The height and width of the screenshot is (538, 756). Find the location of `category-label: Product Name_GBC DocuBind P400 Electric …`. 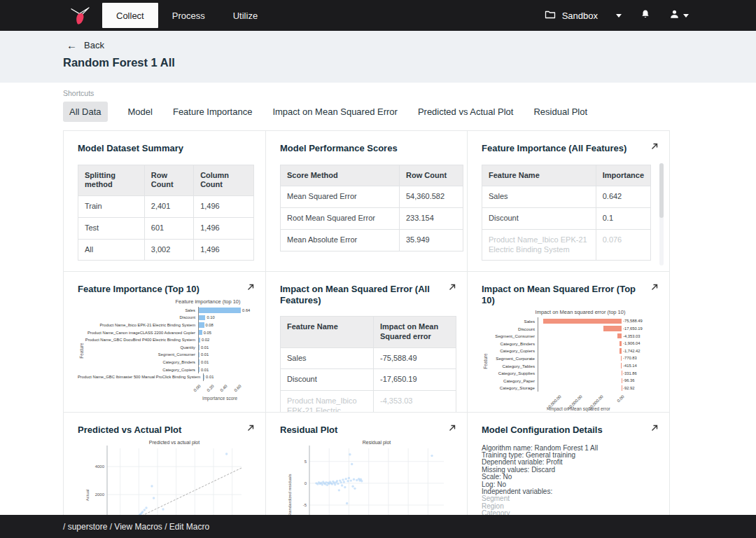

category-label: Product Name_GBC DocuBind P400 Electric … is located at coordinates (138, 340).